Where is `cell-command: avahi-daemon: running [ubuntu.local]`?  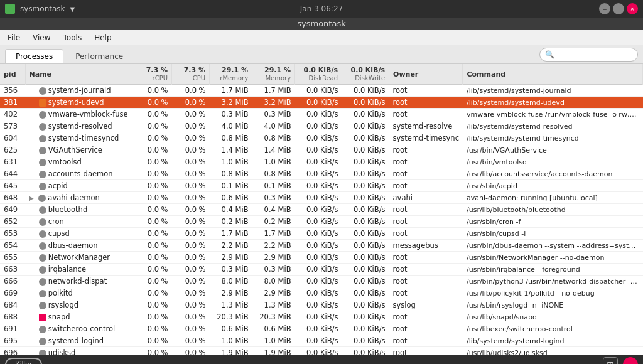 cell-command: avahi-daemon: running [ubuntu.local] is located at coordinates (553, 198).